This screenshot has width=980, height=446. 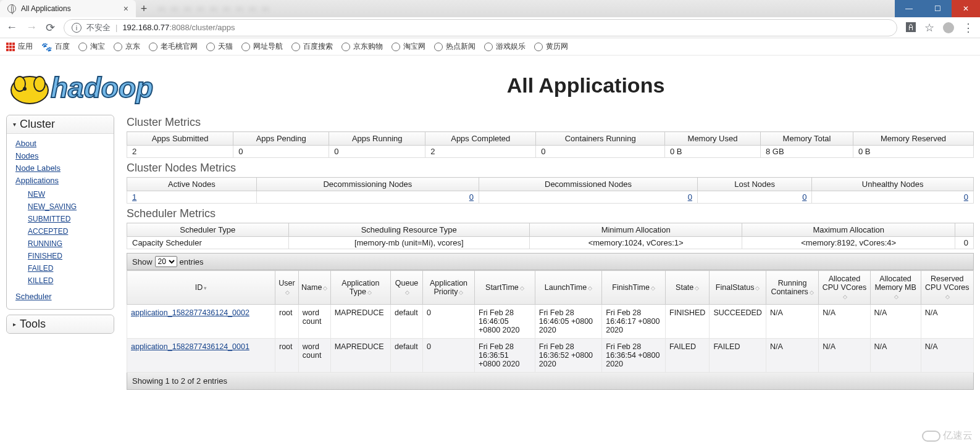 What do you see at coordinates (966, 197) in the screenshot?
I see `unhealthy-nodes-link: 0` at bounding box center [966, 197].